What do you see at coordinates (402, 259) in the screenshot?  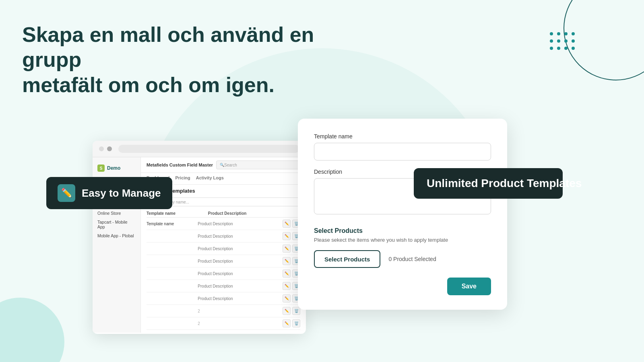 I see `select-products-row: Select Products 0 Product Selected` at bounding box center [402, 259].